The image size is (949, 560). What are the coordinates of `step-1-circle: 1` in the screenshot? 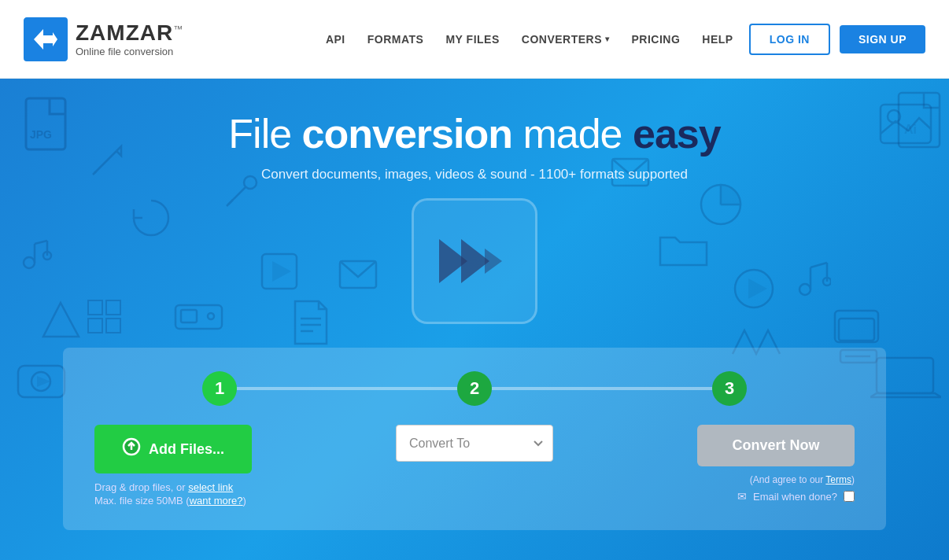 It's located at (220, 389).